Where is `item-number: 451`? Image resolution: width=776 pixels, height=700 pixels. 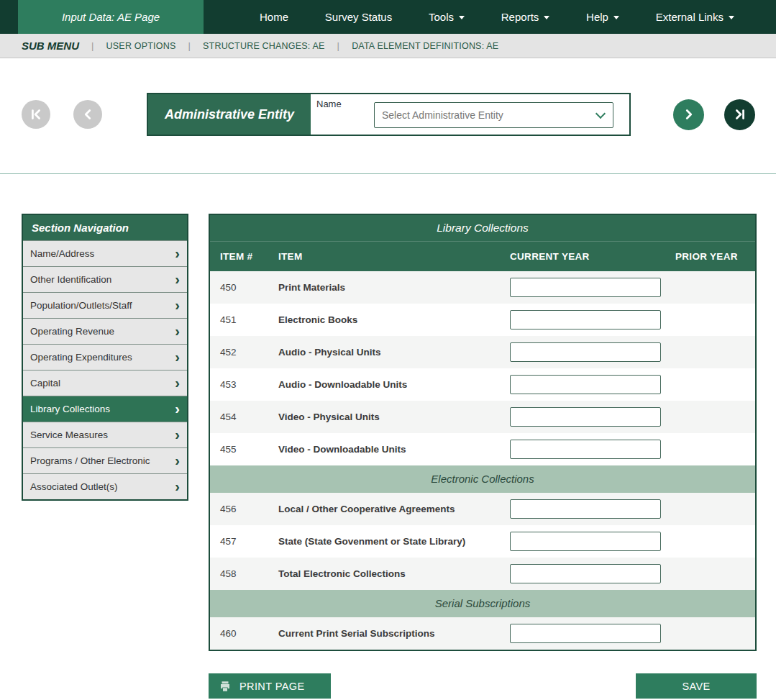
item-number: 451 is located at coordinates (249, 319).